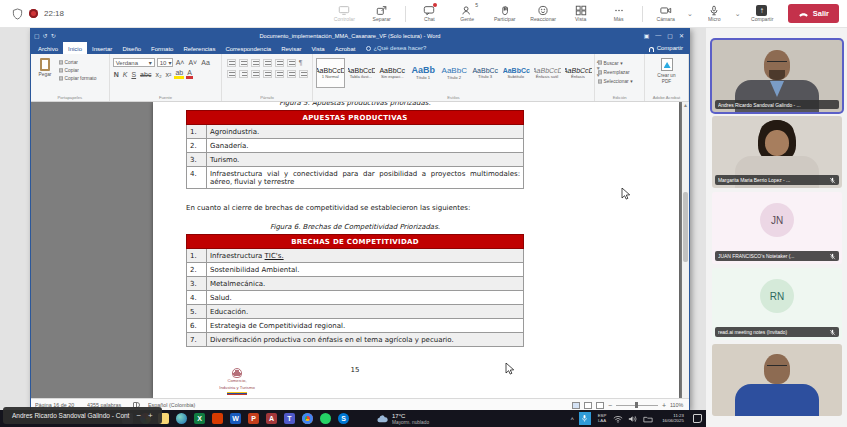  I want to click on access-icon: A, so click(272, 418).